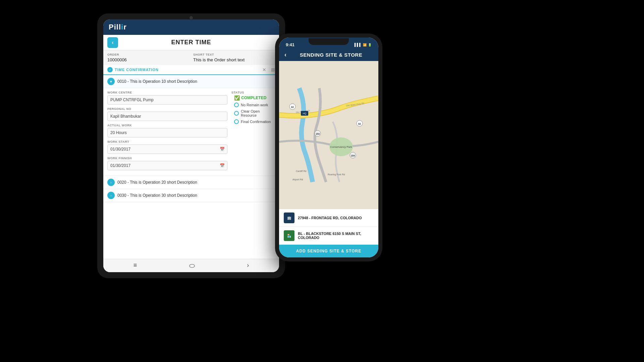 The height and width of the screenshot is (362, 644). I want to click on order-value: 10000006, so click(148, 60).